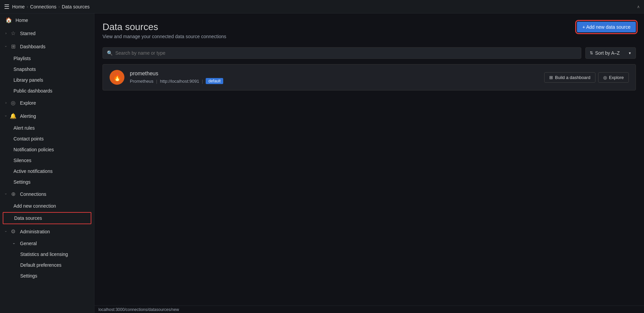 Image resolution: width=644 pixels, height=313 pixels. What do you see at coordinates (13, 194) in the screenshot?
I see `connections-icon: ⊕` at bounding box center [13, 194].